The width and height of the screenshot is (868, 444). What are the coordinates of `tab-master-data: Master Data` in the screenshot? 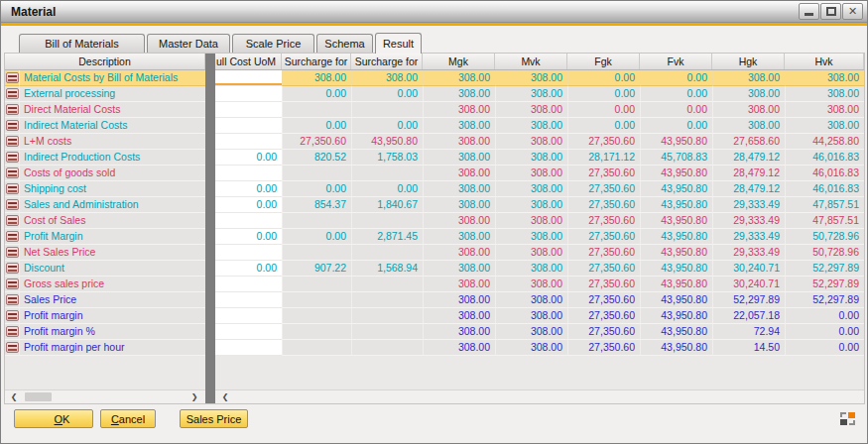 It's located at (188, 44).